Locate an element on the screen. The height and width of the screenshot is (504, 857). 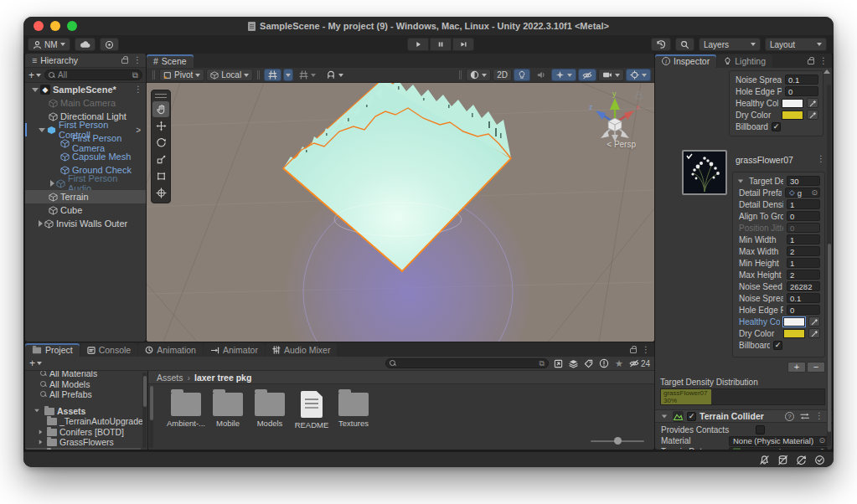
hierarchy-row-terrain-selected: Terrain is located at coordinates (85, 197).